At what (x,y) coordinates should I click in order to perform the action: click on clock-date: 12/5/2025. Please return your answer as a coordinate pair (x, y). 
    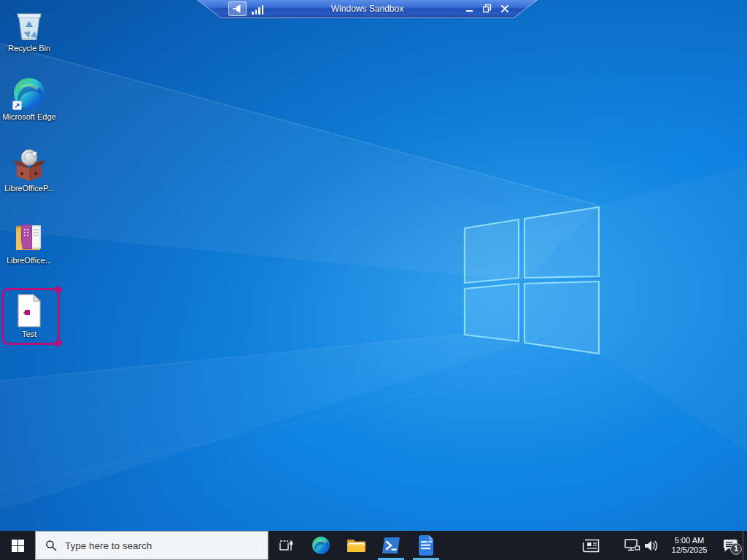
    Looking at the image, I should click on (689, 550).